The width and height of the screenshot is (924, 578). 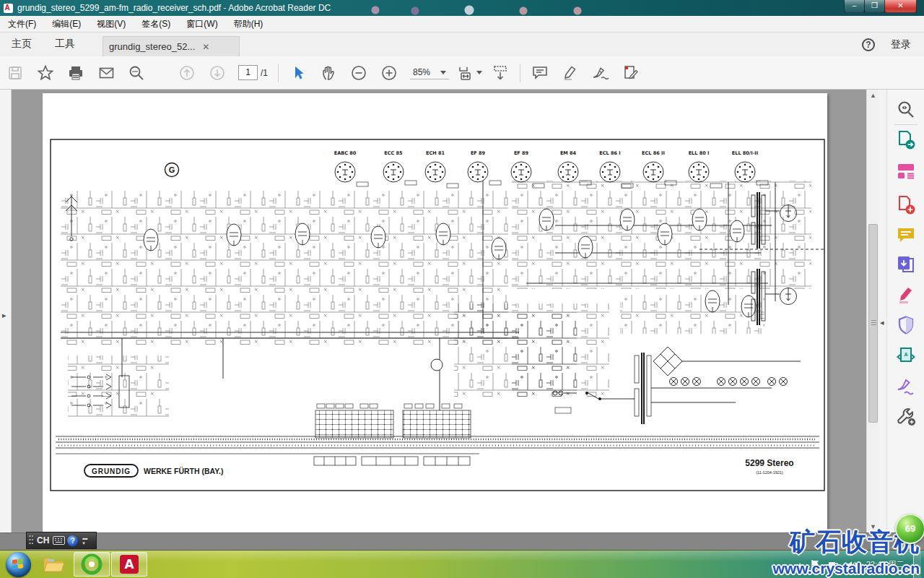 What do you see at coordinates (156, 25) in the screenshot?
I see `menu-sign: 签名(S)` at bounding box center [156, 25].